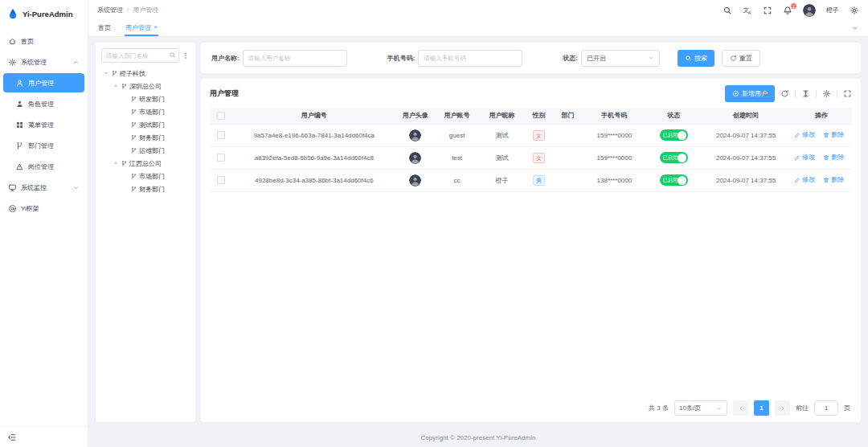  What do you see at coordinates (741, 408) in the screenshot?
I see `chevron-left-icon` at bounding box center [741, 408].